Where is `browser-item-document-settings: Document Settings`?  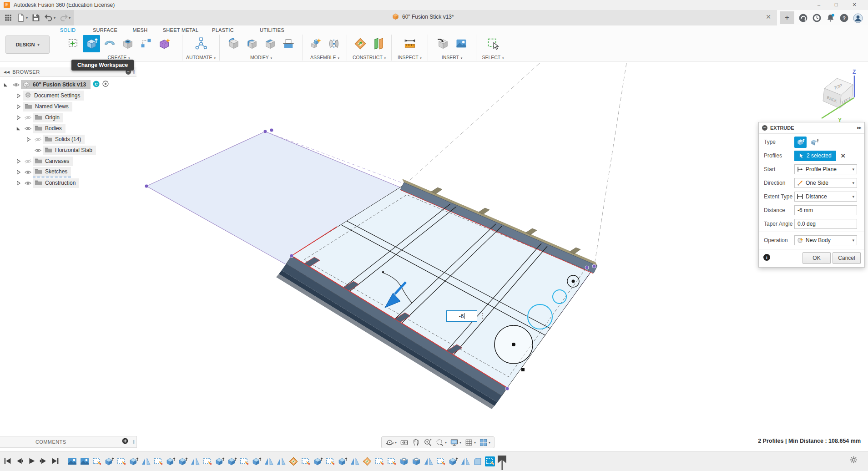 browser-item-document-settings: Document Settings is located at coordinates (68, 96).